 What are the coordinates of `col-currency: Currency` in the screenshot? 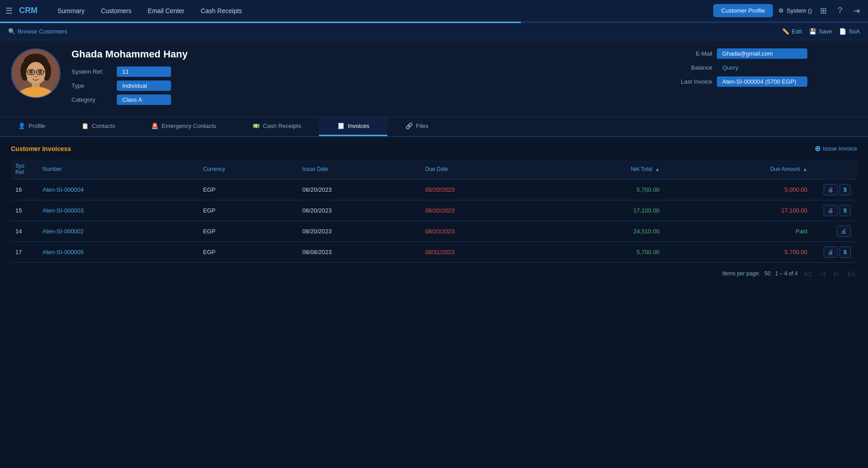 It's located at (248, 169).